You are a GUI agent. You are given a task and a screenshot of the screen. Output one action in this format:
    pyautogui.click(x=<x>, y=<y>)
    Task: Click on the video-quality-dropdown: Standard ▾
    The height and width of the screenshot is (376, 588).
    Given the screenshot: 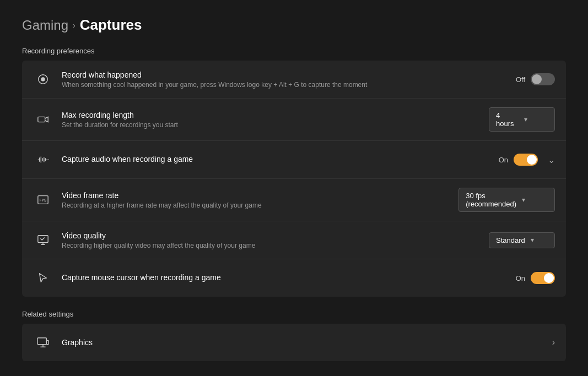 What is the action you would take?
    pyautogui.click(x=522, y=240)
    